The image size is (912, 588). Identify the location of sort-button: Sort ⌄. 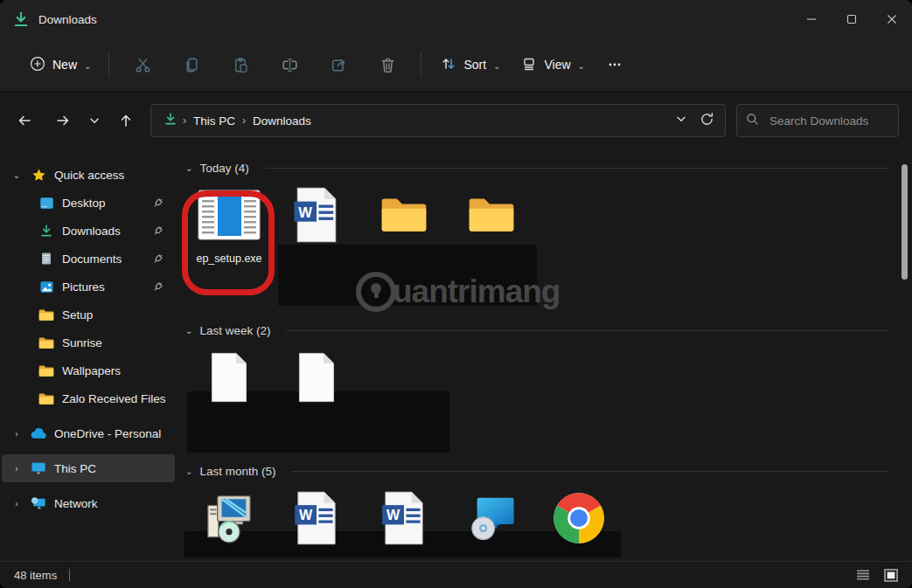
(470, 65).